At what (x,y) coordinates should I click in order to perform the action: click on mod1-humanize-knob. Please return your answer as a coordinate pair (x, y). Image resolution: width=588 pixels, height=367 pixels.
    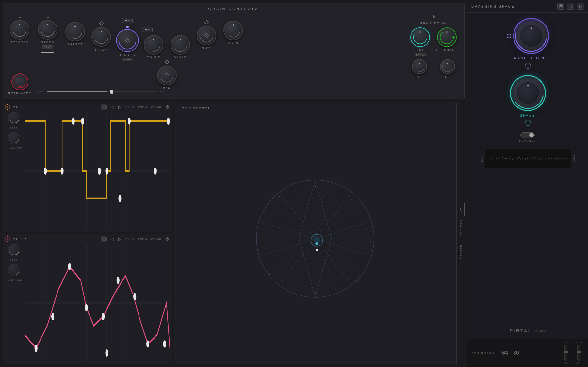
    Looking at the image, I should click on (14, 138).